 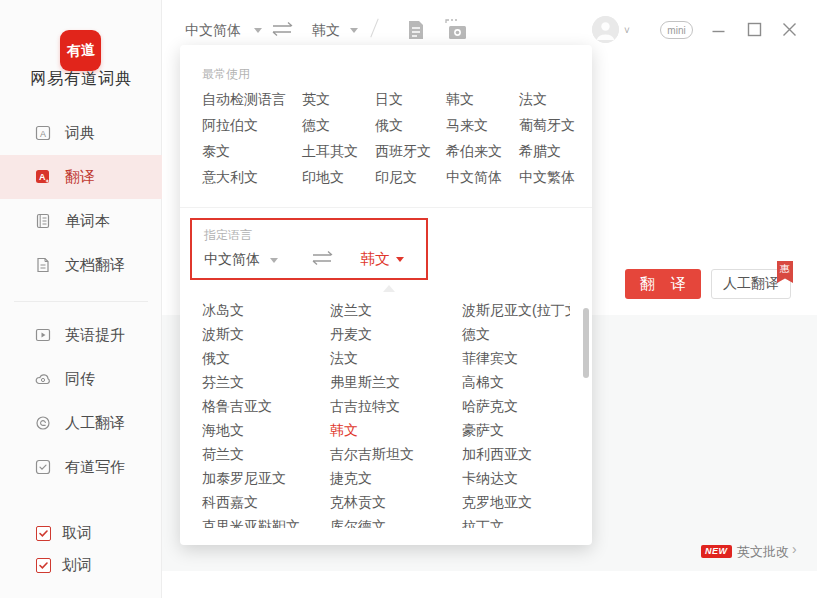 I want to click on sidebar-item-doc-translate: 文档翻译, so click(x=81, y=265).